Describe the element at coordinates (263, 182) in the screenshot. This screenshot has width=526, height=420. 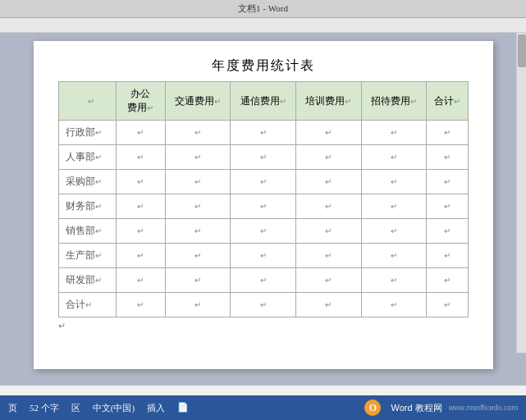
I see `table-row: 采购部↵ ↵ ↵ ↵ ↵ ↵ ↵` at that location.